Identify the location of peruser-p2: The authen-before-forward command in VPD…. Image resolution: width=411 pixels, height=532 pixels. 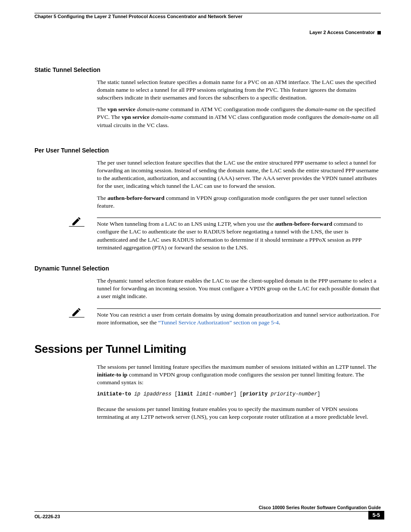
(239, 202).